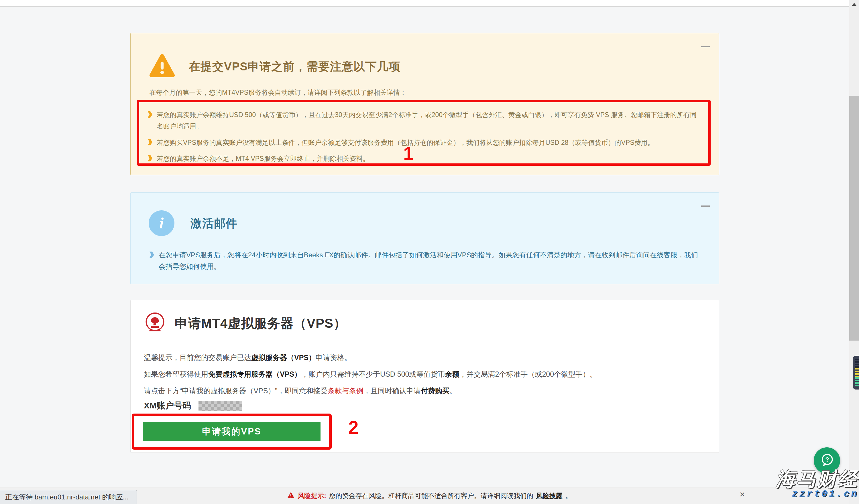 The image size is (859, 504). What do you see at coordinates (827, 460) in the screenshot?
I see `question-bubble-icon: ?` at bounding box center [827, 460].